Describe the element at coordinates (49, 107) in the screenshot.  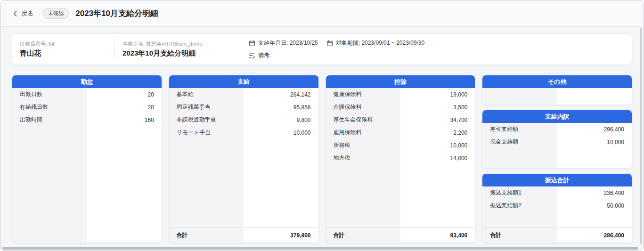
I see `row-label: 有給残日数` at that location.